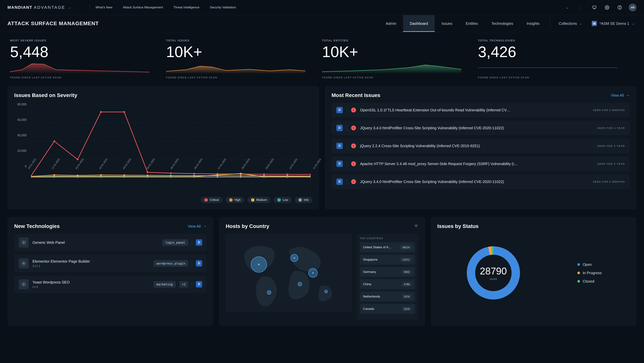 The width and height of the screenshot is (644, 363). I want to click on issue-seen-for: SEEN FOR 6 MONTHS, so click(609, 182).